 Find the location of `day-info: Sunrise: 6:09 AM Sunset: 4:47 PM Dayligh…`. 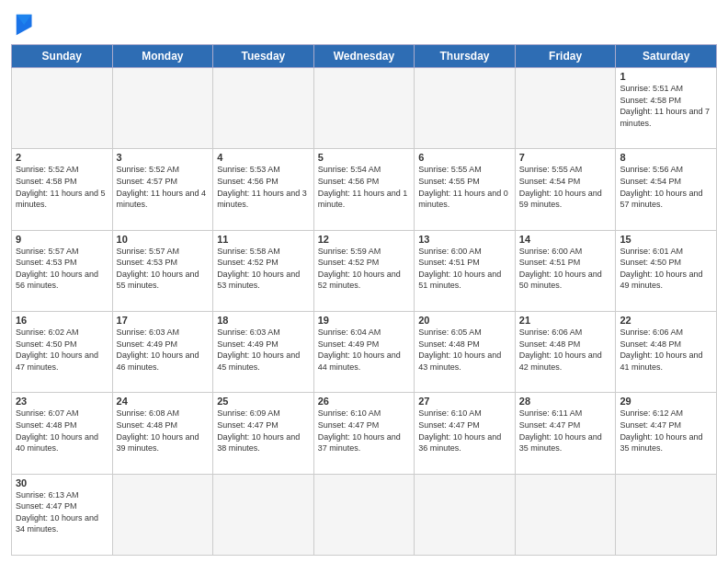

day-info: Sunrise: 6:09 AM Sunset: 4:47 PM Dayligh… is located at coordinates (263, 431).